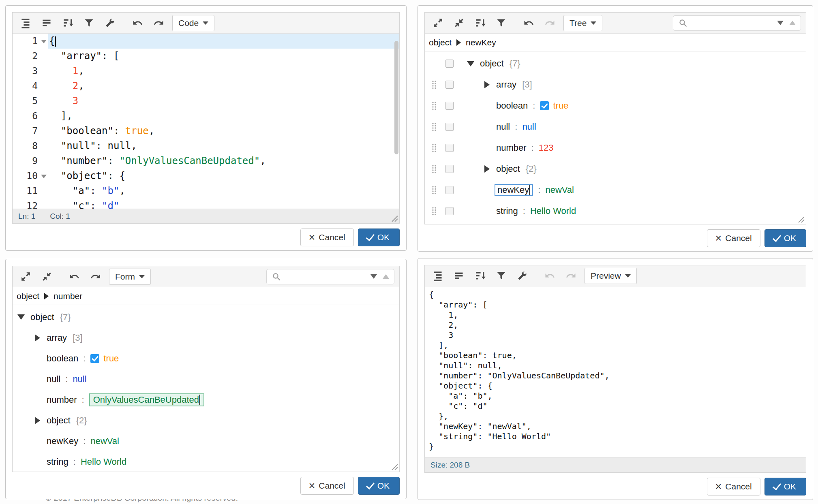 This screenshot has width=818, height=504. I want to click on line-number: 1, so click(30, 41).